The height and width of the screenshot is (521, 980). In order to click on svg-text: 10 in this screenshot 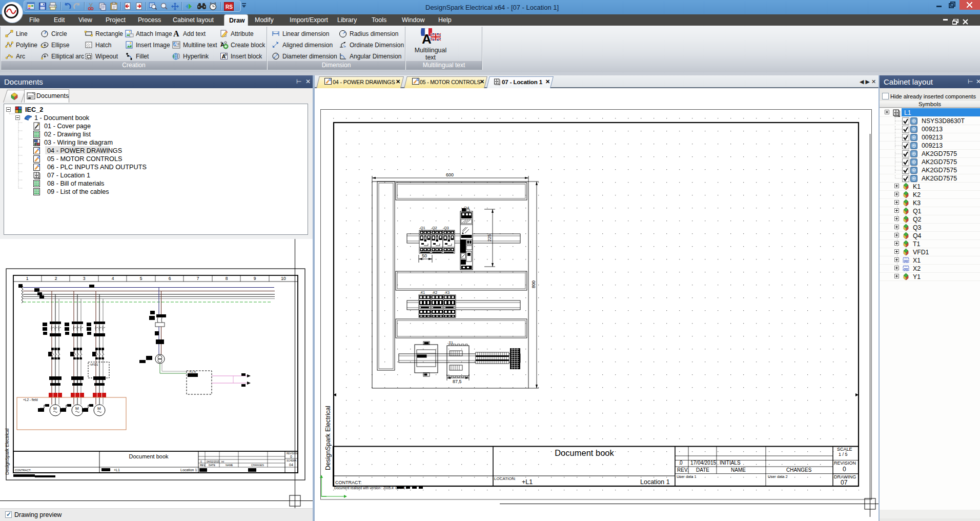, I will do `click(283, 278)`.